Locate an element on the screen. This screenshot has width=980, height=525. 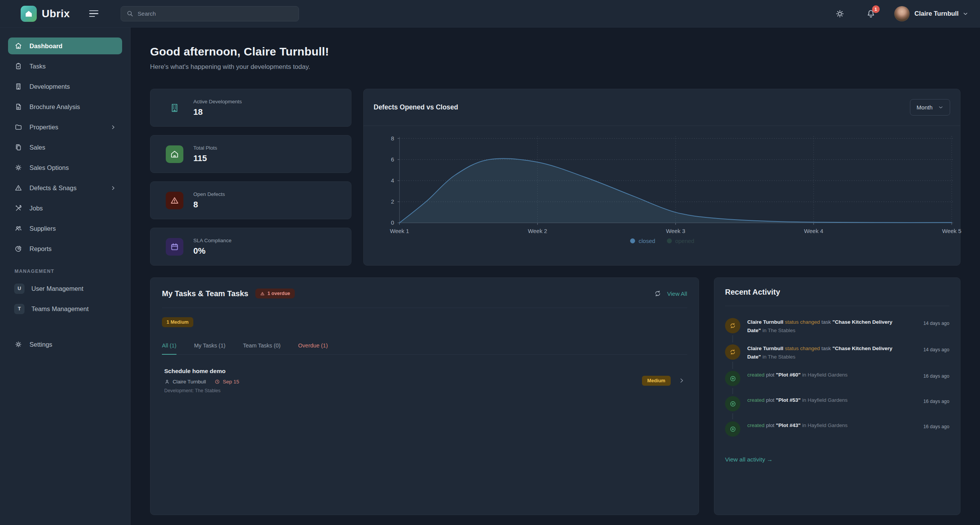
chart-range-value: Month is located at coordinates (924, 107).